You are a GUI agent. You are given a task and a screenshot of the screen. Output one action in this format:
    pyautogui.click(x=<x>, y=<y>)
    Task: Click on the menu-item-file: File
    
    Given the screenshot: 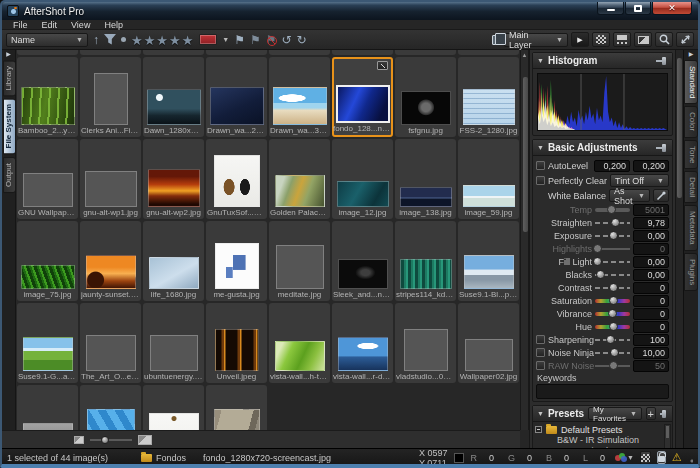 What is the action you would take?
    pyautogui.click(x=20, y=25)
    